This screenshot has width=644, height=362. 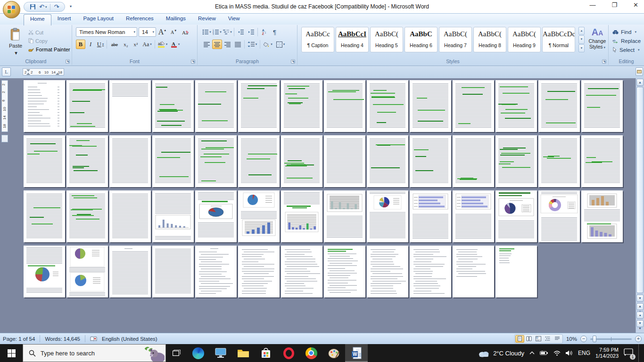 What do you see at coordinates (544, 353) in the screenshot?
I see `battery-icon` at bounding box center [544, 353].